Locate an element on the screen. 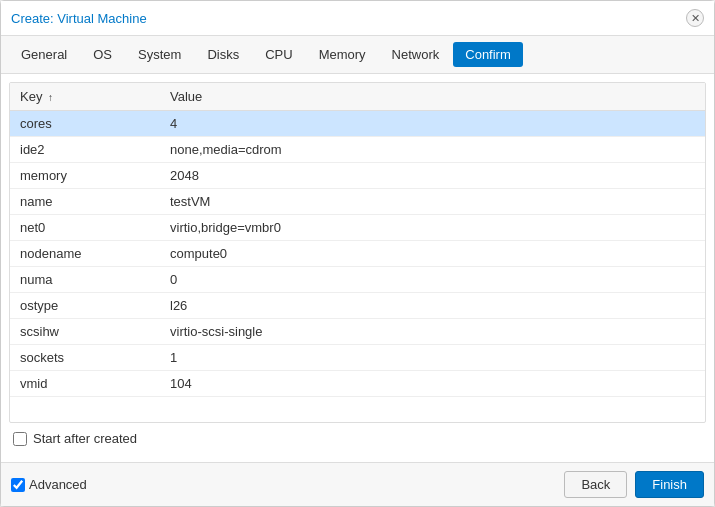 Image resolution: width=715 pixels, height=507 pixels. table-cell-key: numa is located at coordinates (85, 280).